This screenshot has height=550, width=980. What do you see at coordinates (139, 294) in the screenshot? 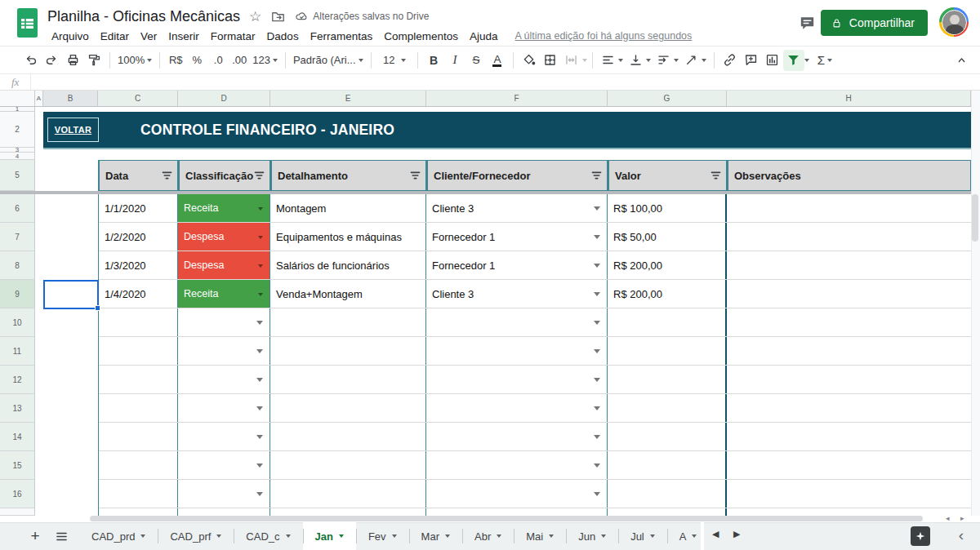
I see `cell-data: 1/4/2020` at bounding box center [139, 294].